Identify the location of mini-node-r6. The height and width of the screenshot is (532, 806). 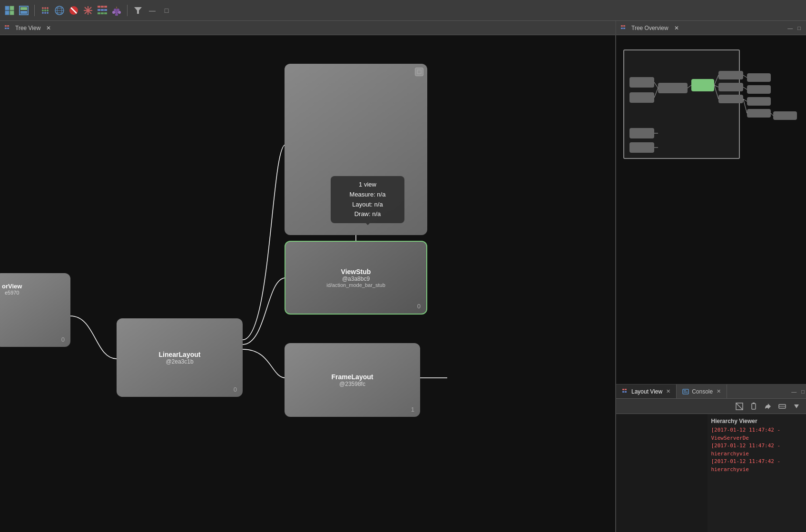
(759, 101).